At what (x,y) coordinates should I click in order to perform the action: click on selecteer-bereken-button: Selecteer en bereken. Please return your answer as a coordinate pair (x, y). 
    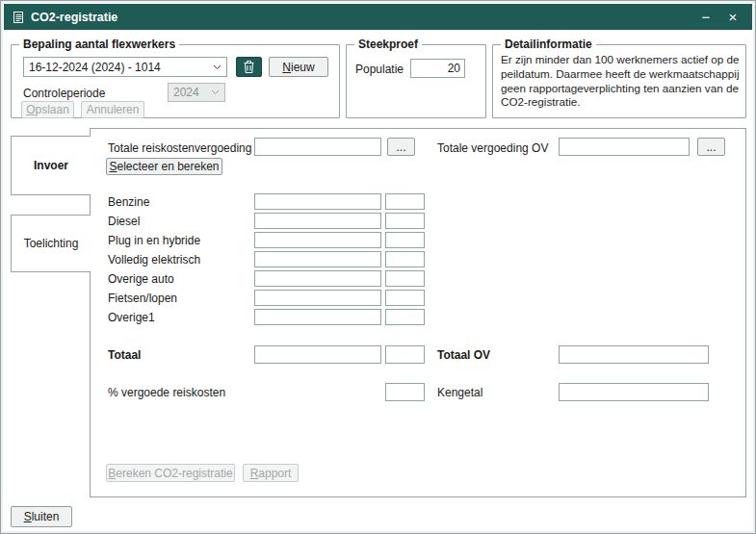
    Looking at the image, I should click on (164, 166).